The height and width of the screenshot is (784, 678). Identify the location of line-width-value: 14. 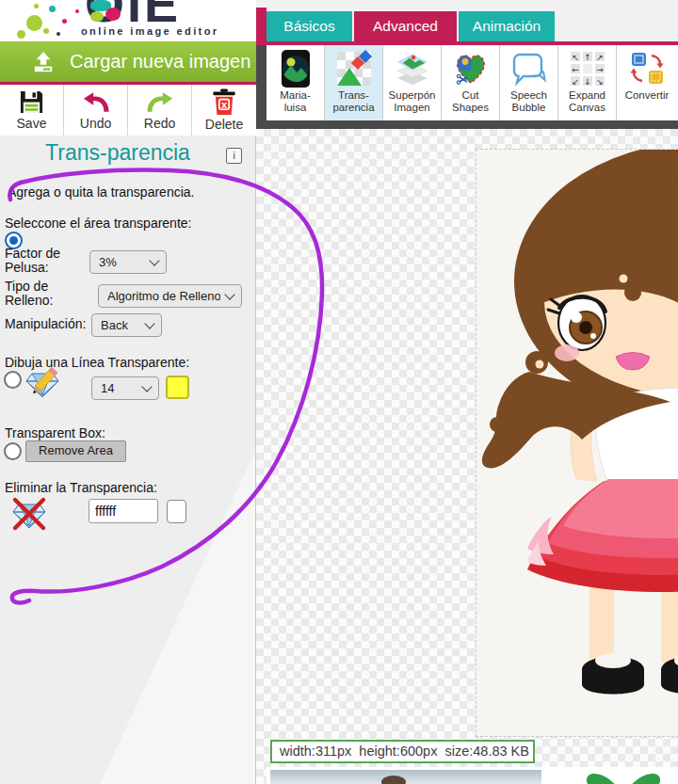
(107, 388).